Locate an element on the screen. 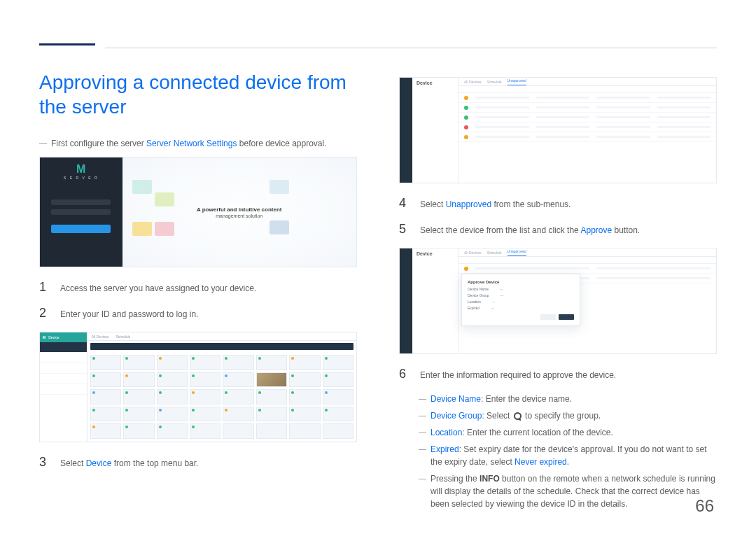 This screenshot has height=534, width=756. unapproved-tab: Unapproved is located at coordinates (517, 82).